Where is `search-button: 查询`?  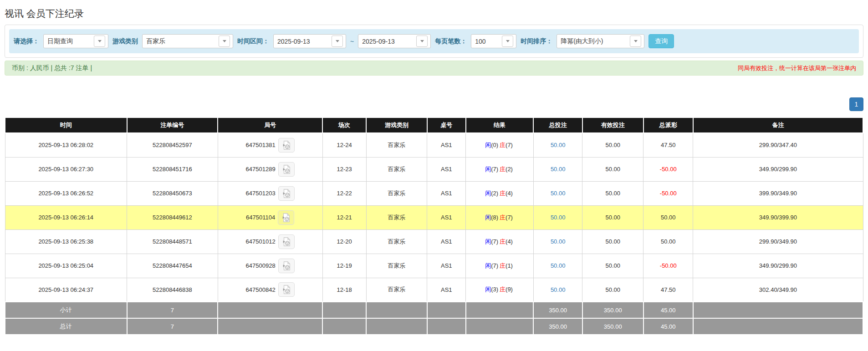 search-button: 查询 is located at coordinates (661, 41).